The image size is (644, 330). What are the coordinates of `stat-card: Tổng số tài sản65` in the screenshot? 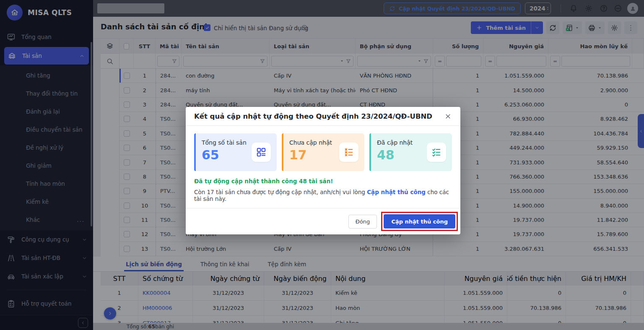 It's located at (236, 152).